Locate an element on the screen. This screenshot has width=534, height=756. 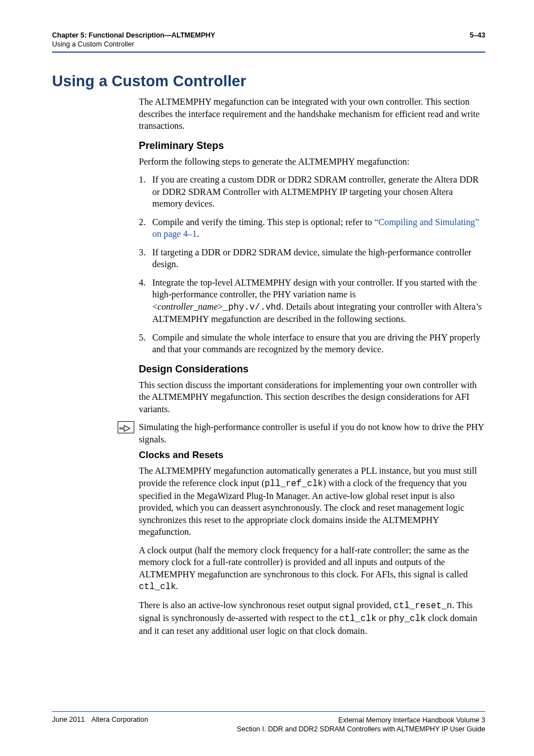
code-ctl-reset-n: ctl_reset_n is located at coordinates (423, 606).